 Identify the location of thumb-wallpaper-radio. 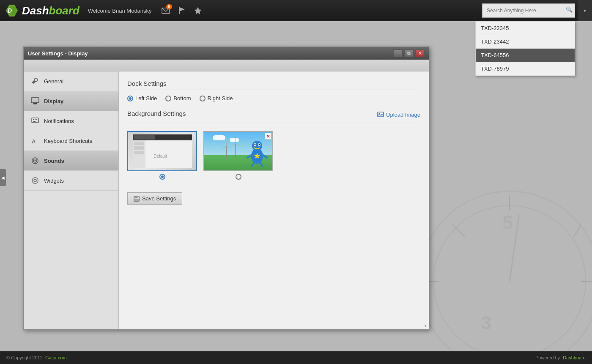
(238, 177).